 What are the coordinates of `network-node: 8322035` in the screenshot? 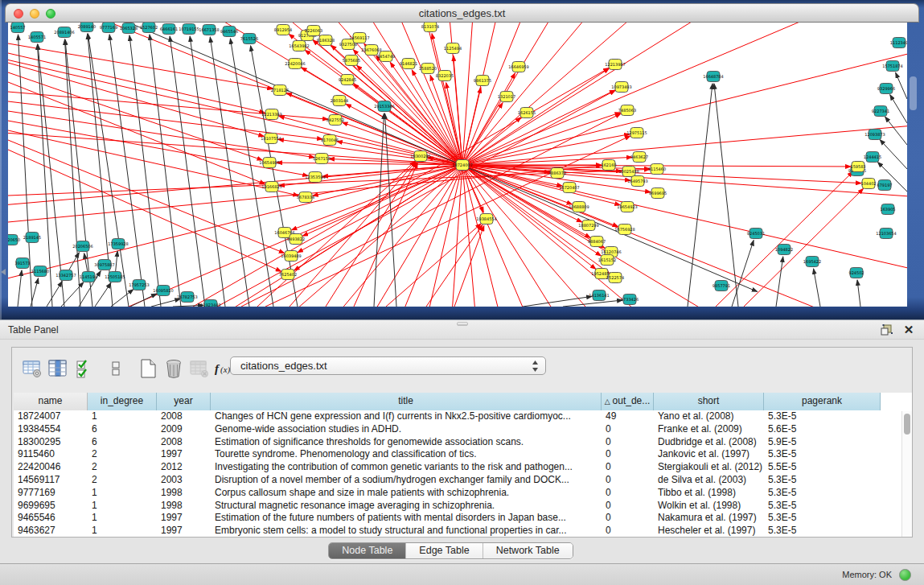 It's located at (445, 76).